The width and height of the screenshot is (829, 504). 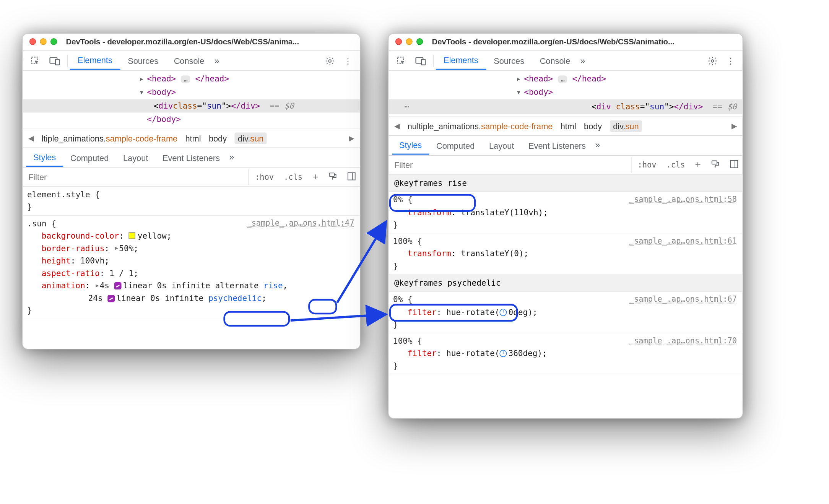 What do you see at coordinates (565, 183) in the screenshot?
I see `keyframes-rise-header: @keyframes rise` at bounding box center [565, 183].